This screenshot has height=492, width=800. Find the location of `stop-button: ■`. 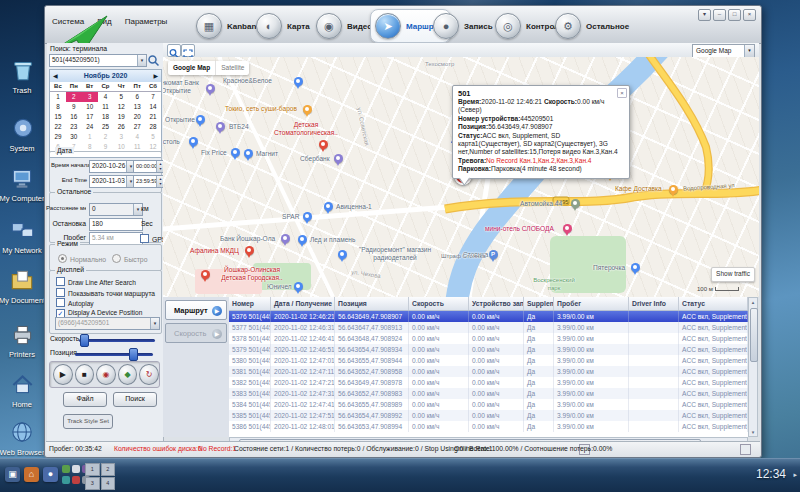

stop-button: ■ is located at coordinates (85, 374).